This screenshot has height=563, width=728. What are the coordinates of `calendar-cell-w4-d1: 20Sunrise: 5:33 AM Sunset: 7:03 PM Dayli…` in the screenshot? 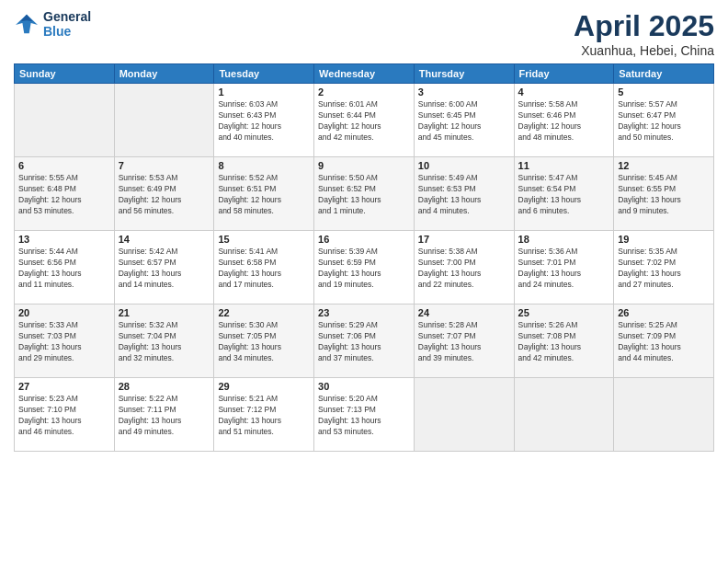 It's located at (64, 341).